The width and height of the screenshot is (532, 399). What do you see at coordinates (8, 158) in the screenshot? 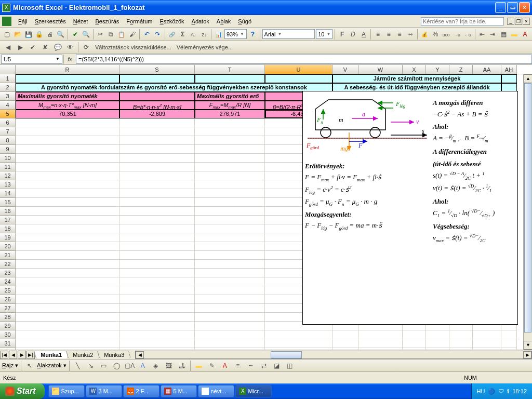
I see `row-header-10: 10` at bounding box center [8, 158].